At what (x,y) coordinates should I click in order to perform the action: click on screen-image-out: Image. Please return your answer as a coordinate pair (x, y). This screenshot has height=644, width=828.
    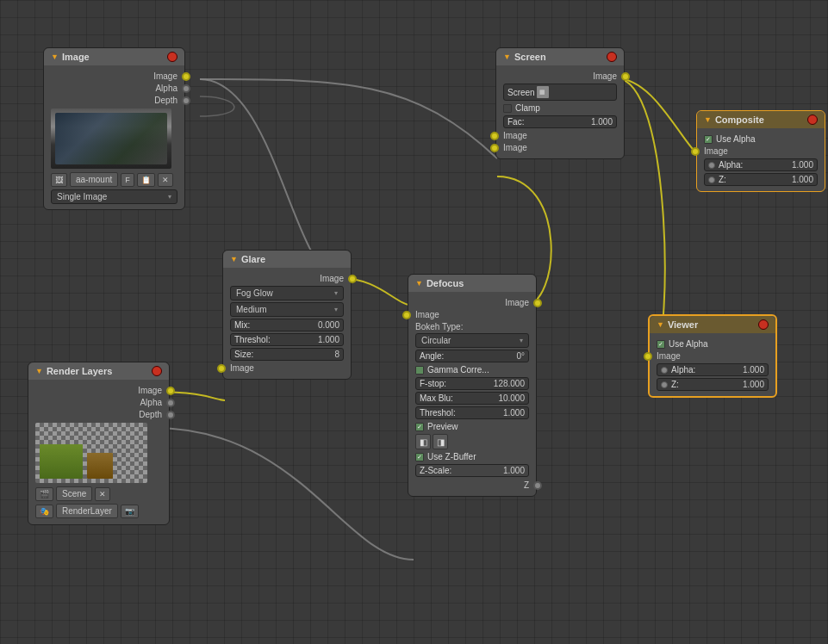
    Looking at the image, I should click on (560, 76).